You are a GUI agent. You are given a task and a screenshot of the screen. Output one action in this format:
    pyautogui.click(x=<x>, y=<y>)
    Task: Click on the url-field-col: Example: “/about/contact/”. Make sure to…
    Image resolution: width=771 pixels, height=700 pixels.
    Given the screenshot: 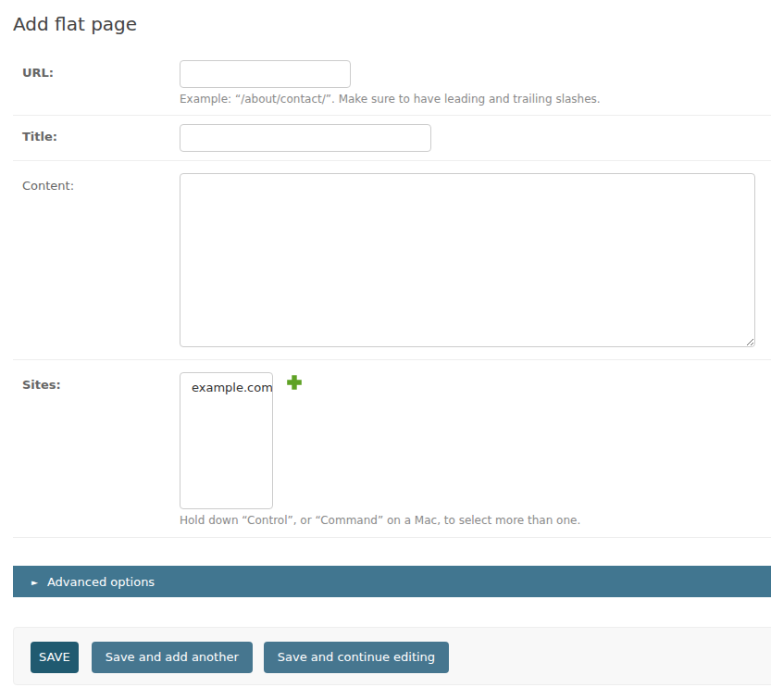 What is the action you would take?
    pyautogui.click(x=476, y=83)
    